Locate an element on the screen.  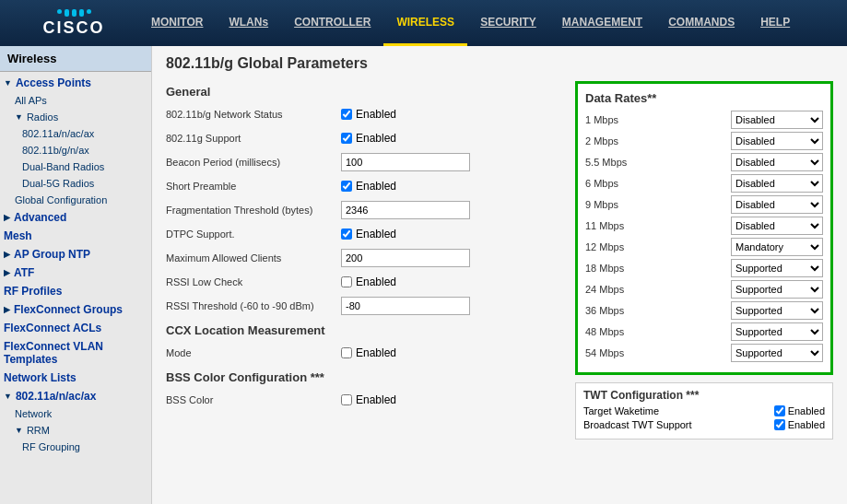
sidebar-item-mesh: Mesh is located at coordinates (76, 236).